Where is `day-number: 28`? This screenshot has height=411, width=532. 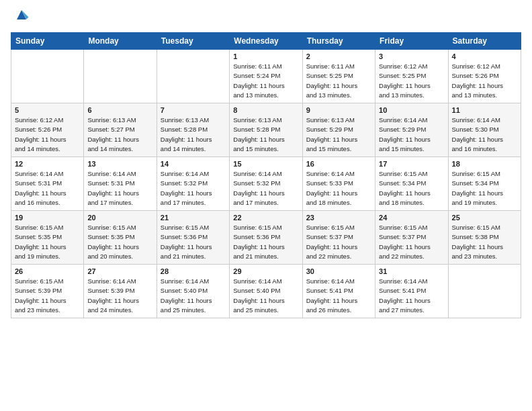 day-number: 28 is located at coordinates (193, 271).